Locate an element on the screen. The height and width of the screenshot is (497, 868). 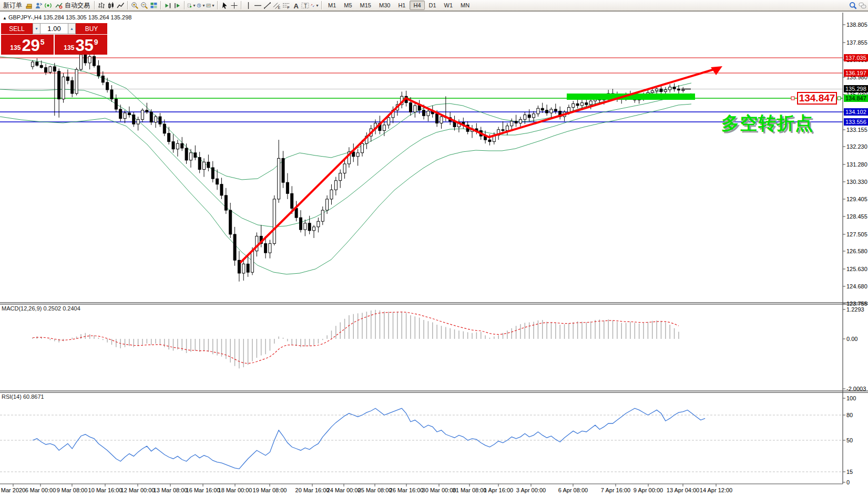
templates-icon: ▼ is located at coordinates (210, 5).